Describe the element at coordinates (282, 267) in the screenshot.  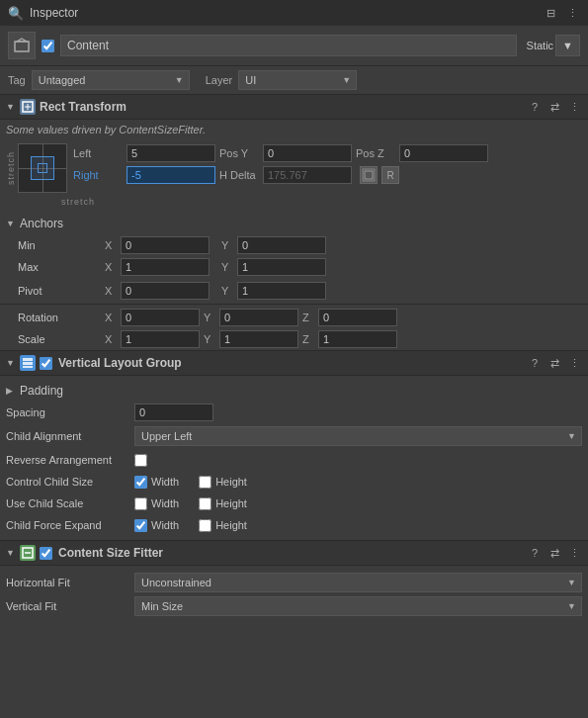
I see `max-y-input` at that location.